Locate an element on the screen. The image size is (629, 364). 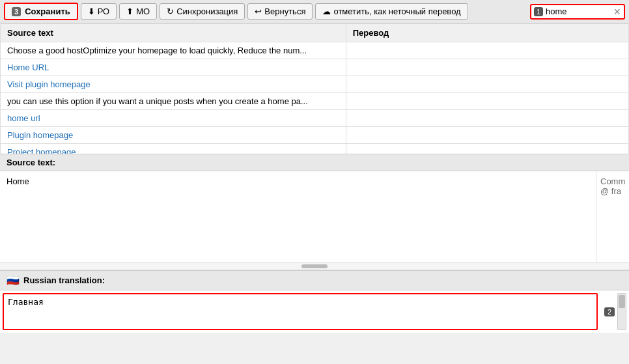
cloud-icon: ☁ is located at coordinates (327, 12).